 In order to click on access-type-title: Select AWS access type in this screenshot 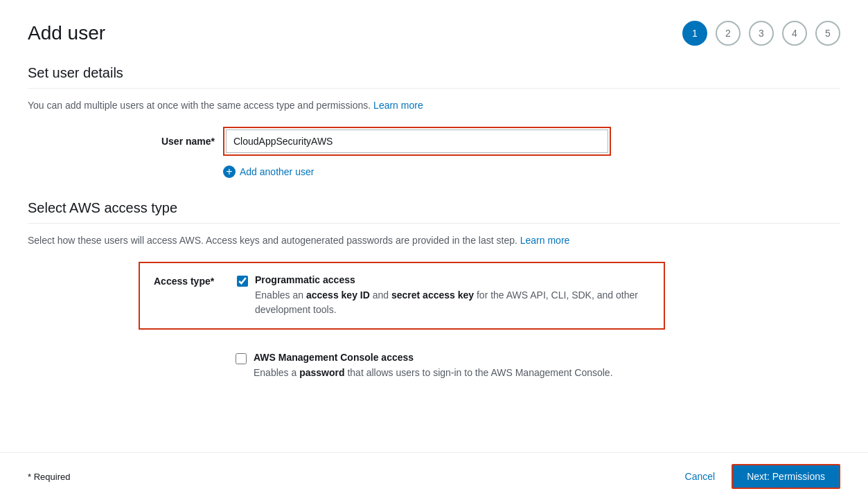, I will do `click(434, 212)`.